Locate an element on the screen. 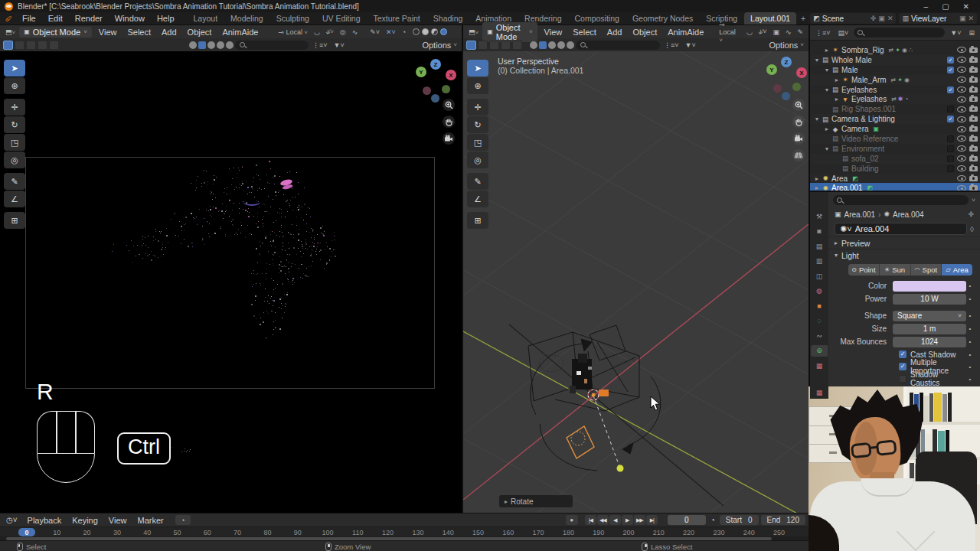  shading-mode-switch is located at coordinates (430, 32).